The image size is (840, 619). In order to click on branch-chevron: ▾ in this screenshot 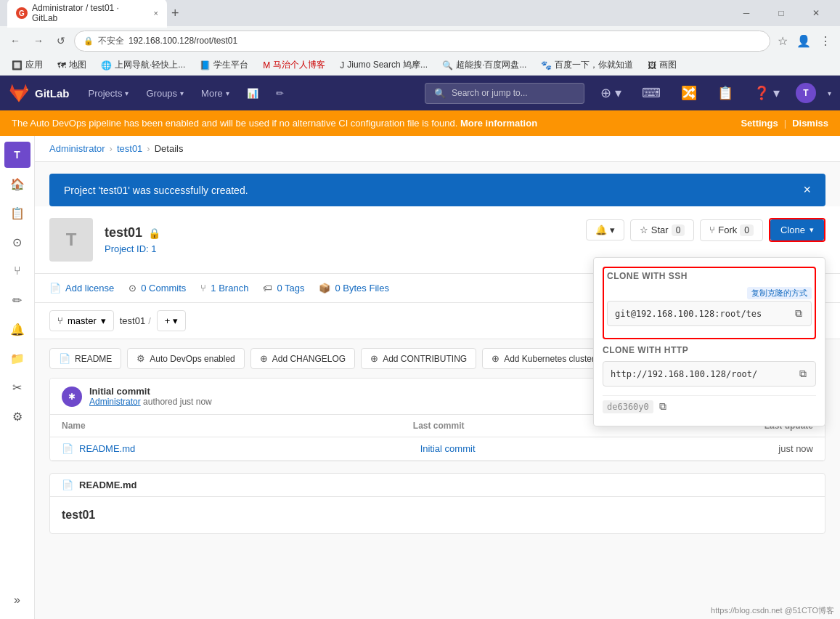, I will do `click(103, 321)`.